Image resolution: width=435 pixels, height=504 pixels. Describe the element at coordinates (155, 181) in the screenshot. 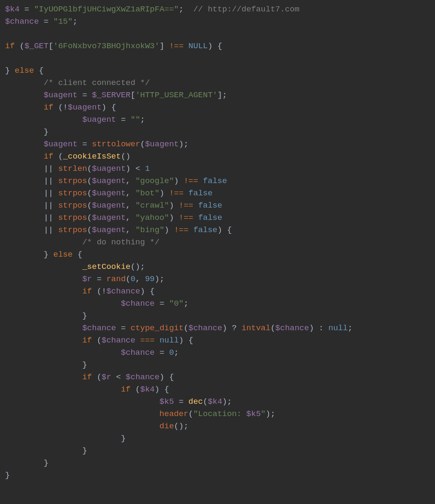

I see `token-str: "google"` at that location.